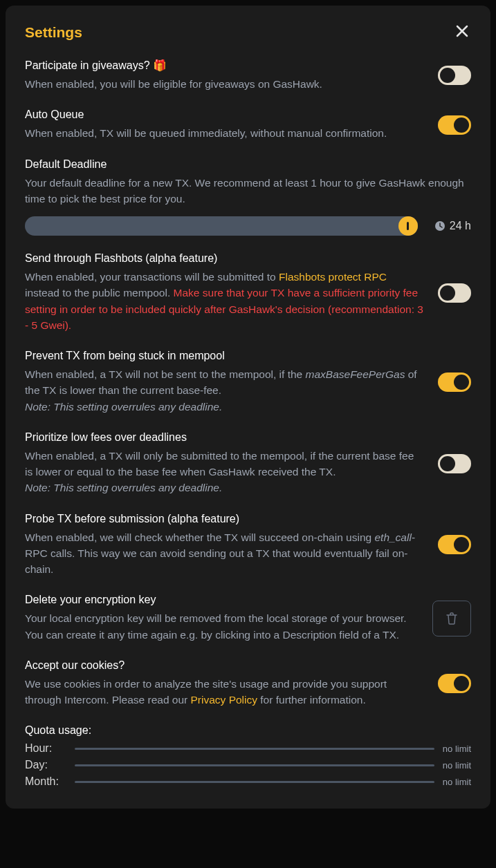 The width and height of the screenshot is (496, 868). What do you see at coordinates (248, 756) in the screenshot?
I see `setting-quota: Quota usage: Hour: no limit Day: no limi…` at bounding box center [248, 756].